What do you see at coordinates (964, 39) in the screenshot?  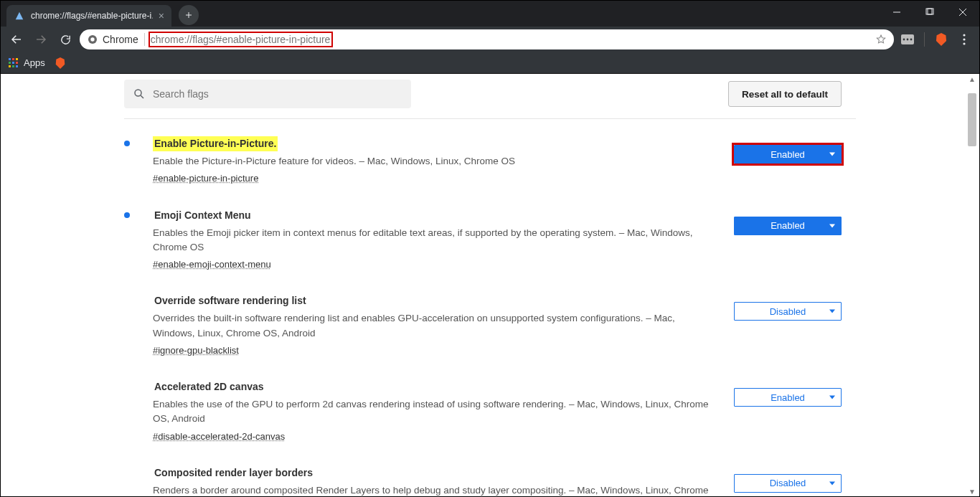 I see `chrome-menu-icon` at bounding box center [964, 39].